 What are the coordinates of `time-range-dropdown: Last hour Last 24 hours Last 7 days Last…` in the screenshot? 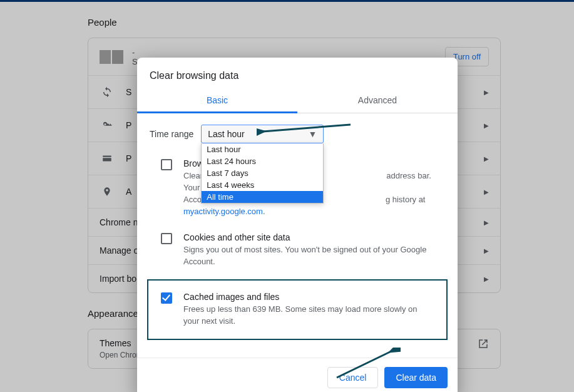 It's located at (262, 173).